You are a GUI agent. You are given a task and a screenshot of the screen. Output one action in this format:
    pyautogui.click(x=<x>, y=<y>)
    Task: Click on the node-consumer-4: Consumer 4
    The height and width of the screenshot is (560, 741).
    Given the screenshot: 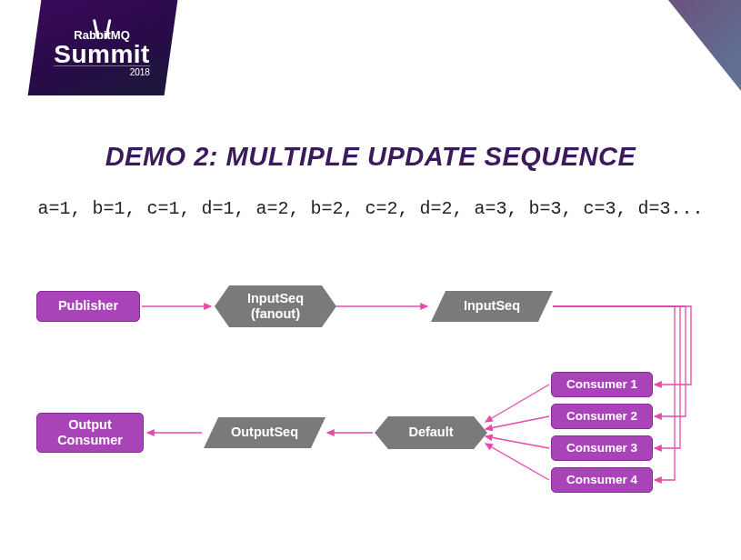 What is the action you would take?
    pyautogui.click(x=602, y=480)
    